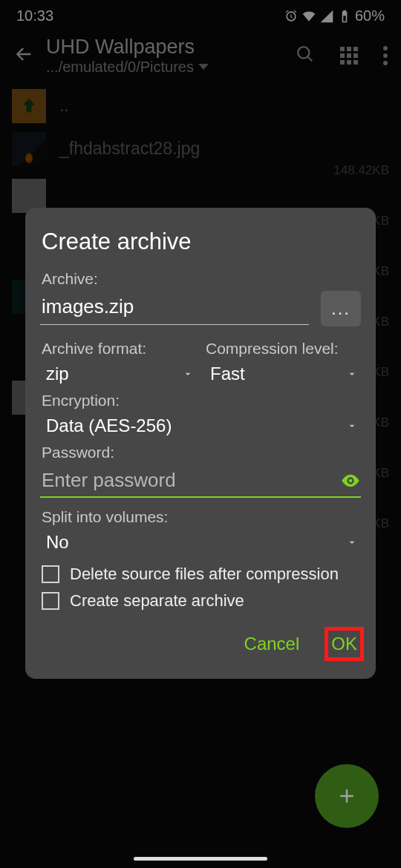 This screenshot has width=401, height=868. What do you see at coordinates (175, 309) in the screenshot?
I see `archive-name-input` at bounding box center [175, 309].